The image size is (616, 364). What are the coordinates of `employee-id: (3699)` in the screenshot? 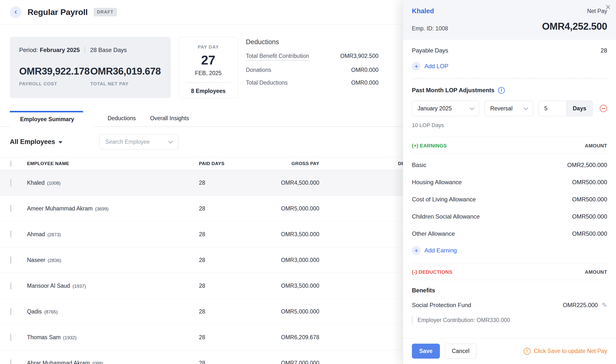 It's located at (102, 209).